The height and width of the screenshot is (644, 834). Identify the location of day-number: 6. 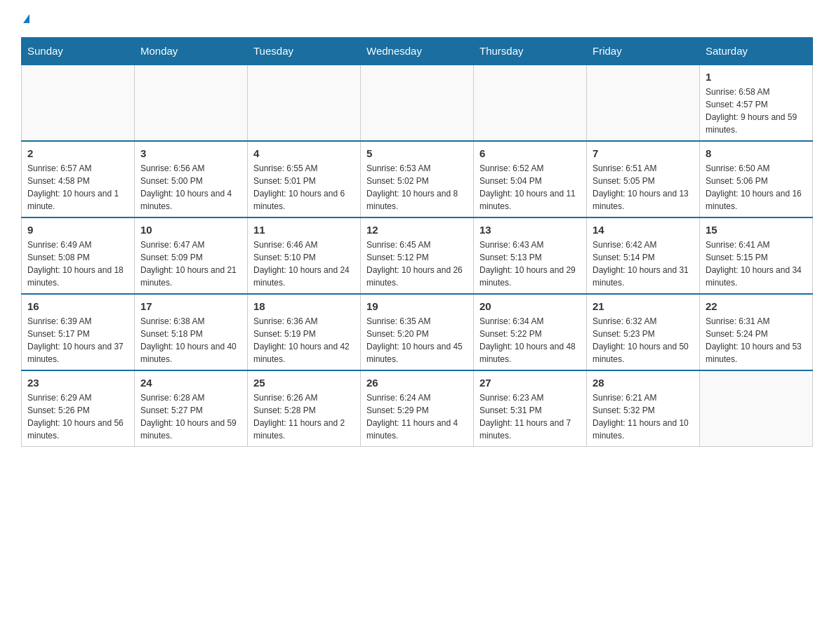
(530, 153).